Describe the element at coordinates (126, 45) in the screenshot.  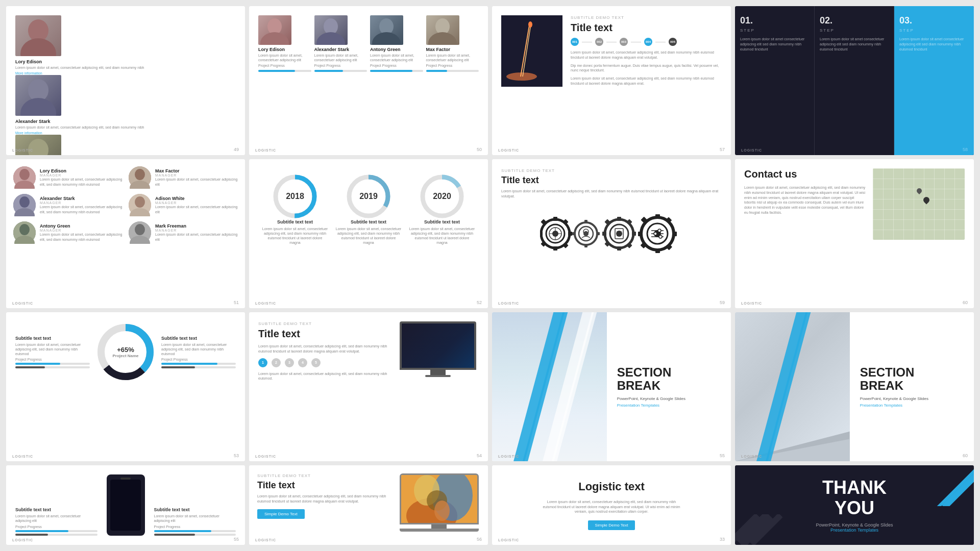
I see `profile-card-1: Lory Edison Lorem ipsum dolor sit amet, …` at that location.